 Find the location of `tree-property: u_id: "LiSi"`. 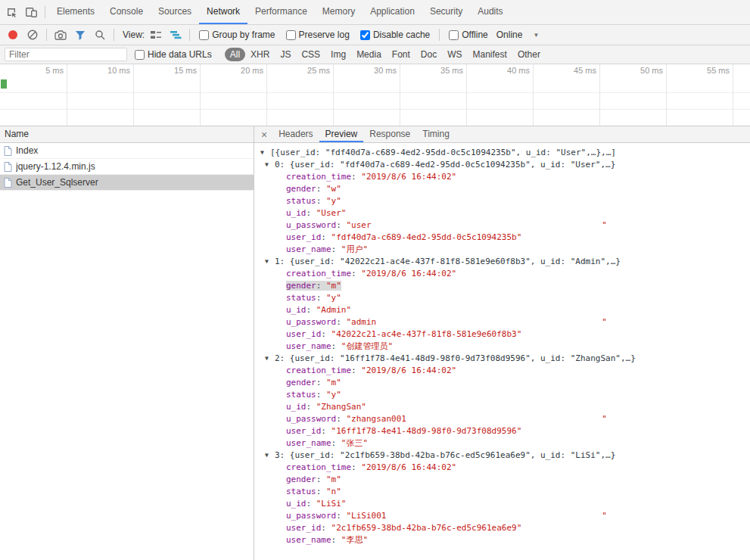

tree-property: u_id: "LiSi" is located at coordinates (503, 504).